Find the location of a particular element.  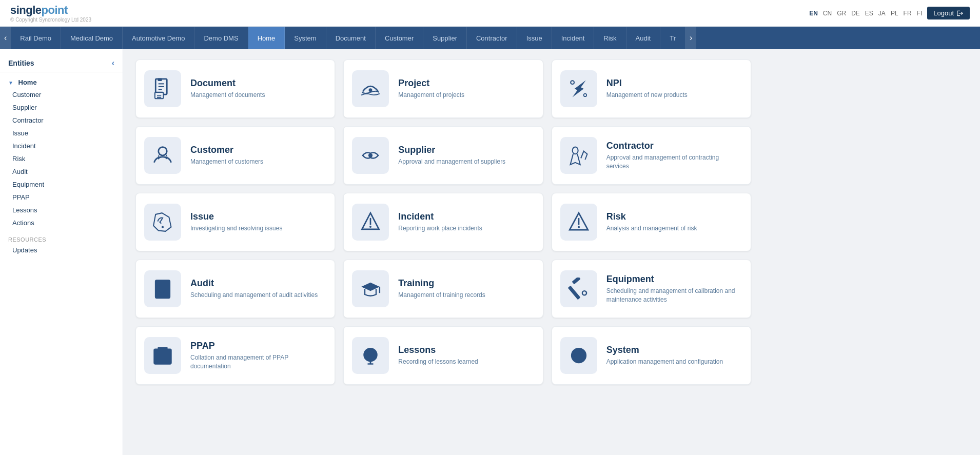

card-project: Project Management of projects is located at coordinates (443, 89).